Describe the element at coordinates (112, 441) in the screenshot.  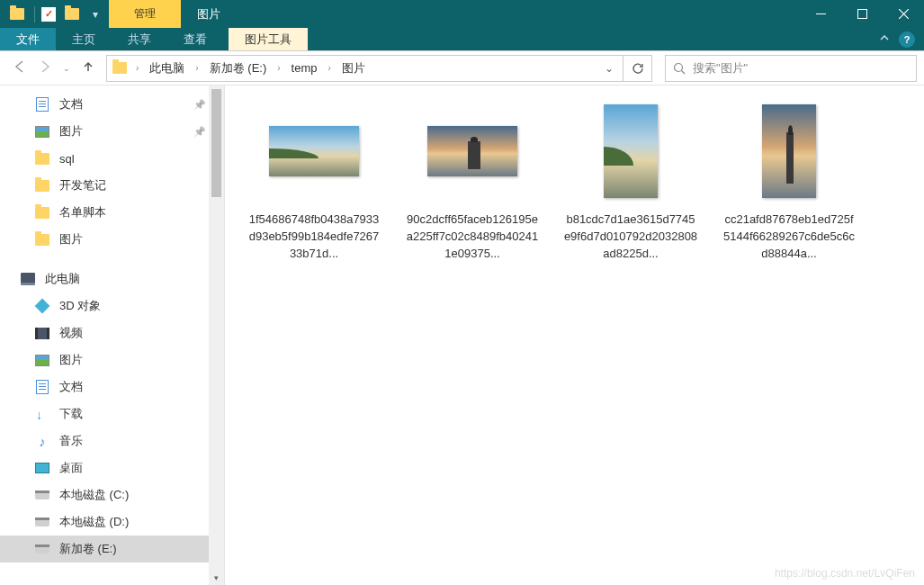
I see `tree-item: 音乐` at that location.